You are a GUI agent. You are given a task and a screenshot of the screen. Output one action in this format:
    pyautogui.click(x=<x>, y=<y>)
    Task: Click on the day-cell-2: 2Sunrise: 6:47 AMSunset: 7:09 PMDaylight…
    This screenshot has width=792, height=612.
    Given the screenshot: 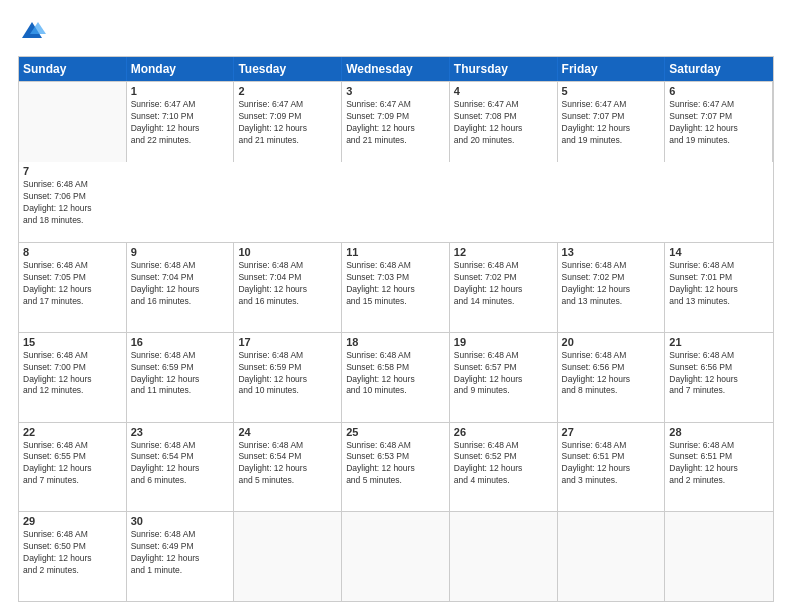 What is the action you would take?
    pyautogui.click(x=288, y=122)
    